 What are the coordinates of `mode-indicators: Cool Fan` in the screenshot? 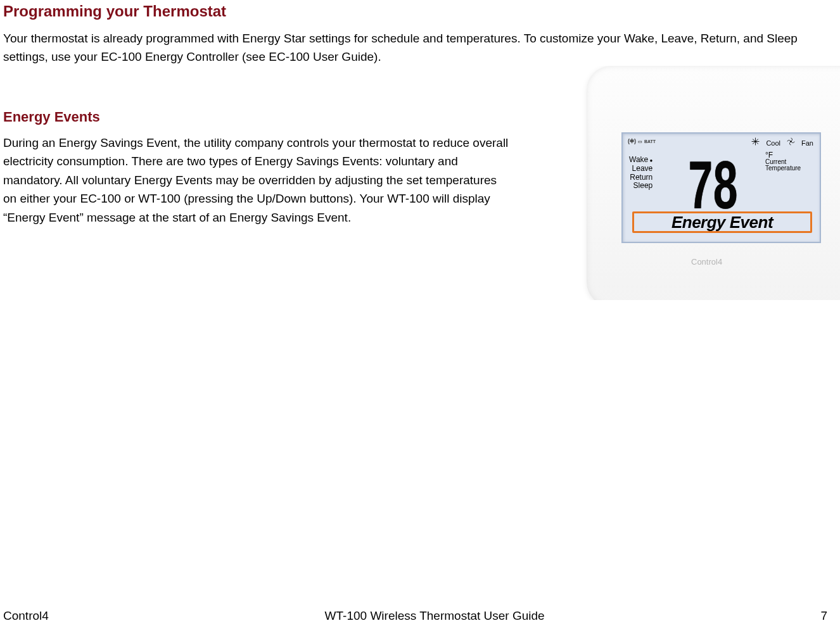 It's located at (782, 143).